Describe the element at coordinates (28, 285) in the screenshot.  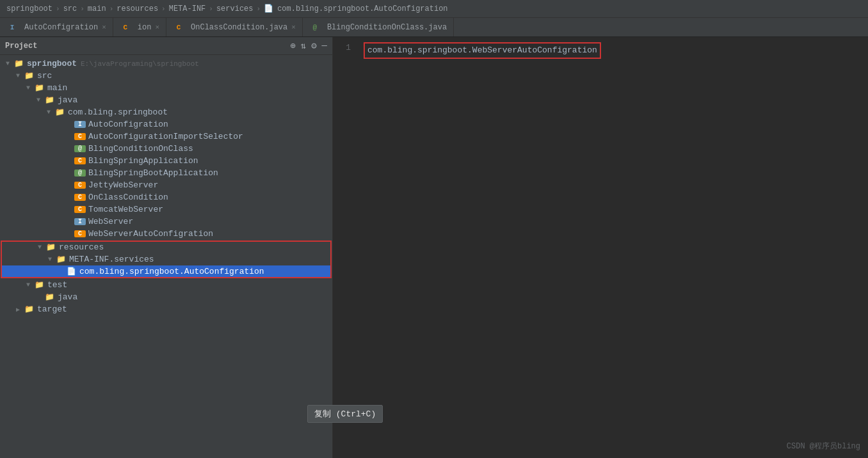
I see `tree-arrow-test` at that location.